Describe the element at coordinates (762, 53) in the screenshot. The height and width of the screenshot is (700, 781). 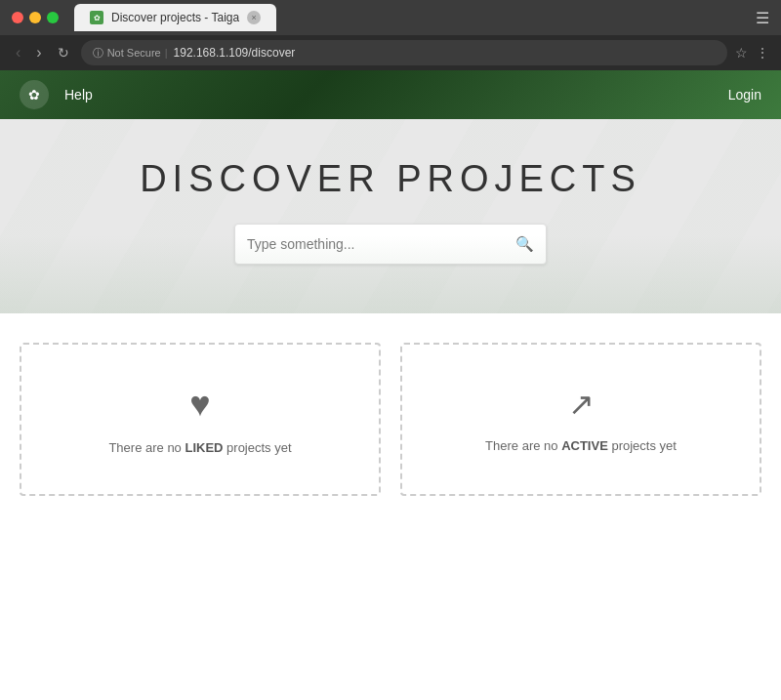
I see `browser-menu-icon: ⋮` at that location.